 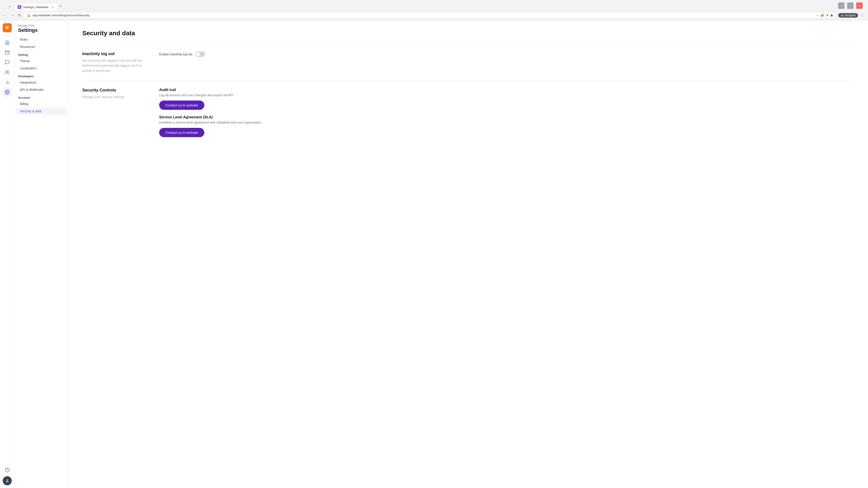 I want to click on sidebar-header: Moodjoy7434 Settings, so click(x=41, y=30).